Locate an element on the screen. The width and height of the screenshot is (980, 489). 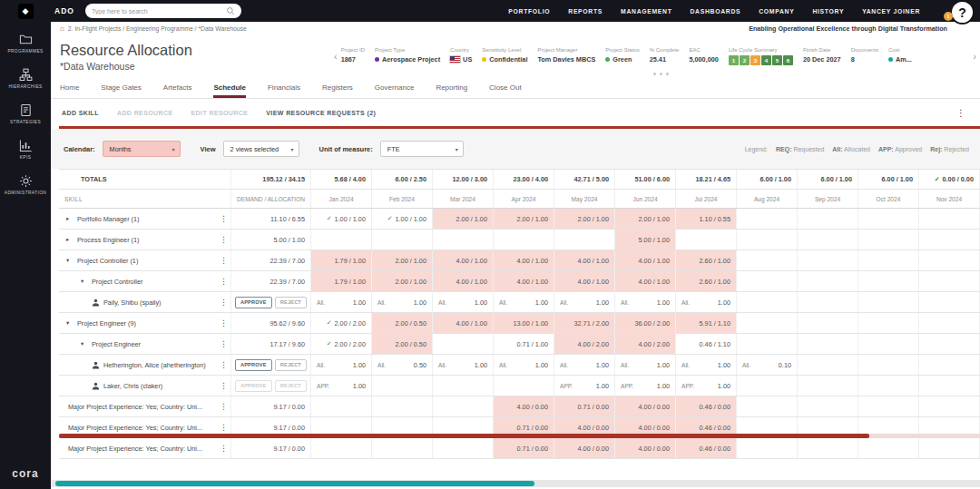
lifecycle-stage-1: 1 is located at coordinates (733, 60).